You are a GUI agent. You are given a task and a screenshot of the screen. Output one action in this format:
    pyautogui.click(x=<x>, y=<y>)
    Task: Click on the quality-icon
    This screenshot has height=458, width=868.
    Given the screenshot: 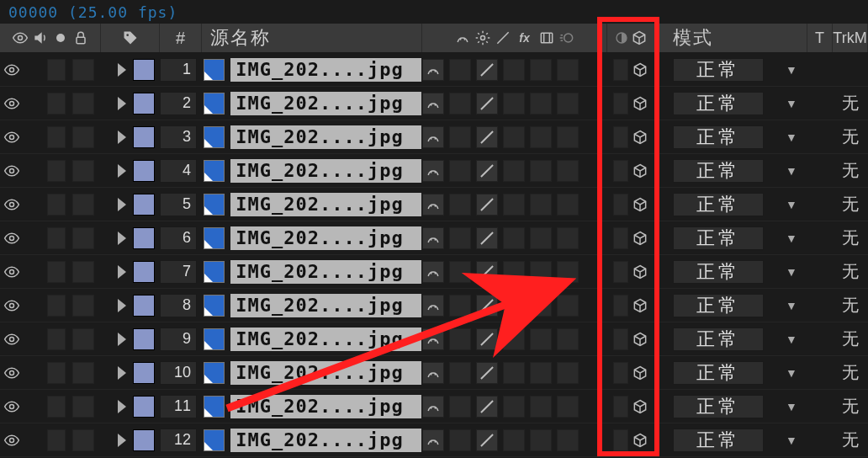 What is the action you would take?
    pyautogui.click(x=503, y=38)
    